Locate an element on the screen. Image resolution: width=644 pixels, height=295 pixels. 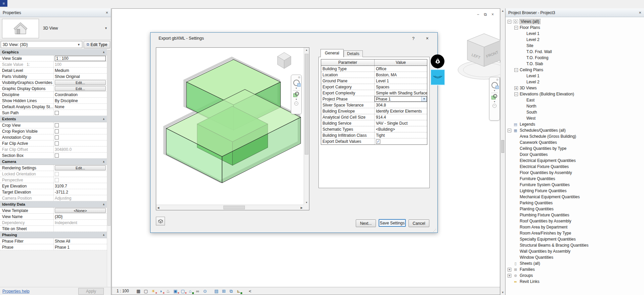
expand-viewbar-icon: < is located at coordinates (250, 291).